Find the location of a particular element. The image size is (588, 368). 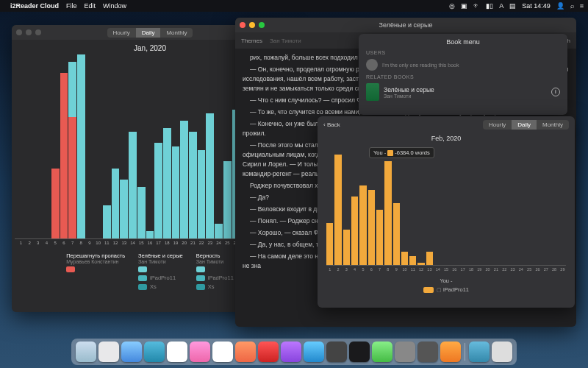

dock-mail is located at coordinates (154, 352).